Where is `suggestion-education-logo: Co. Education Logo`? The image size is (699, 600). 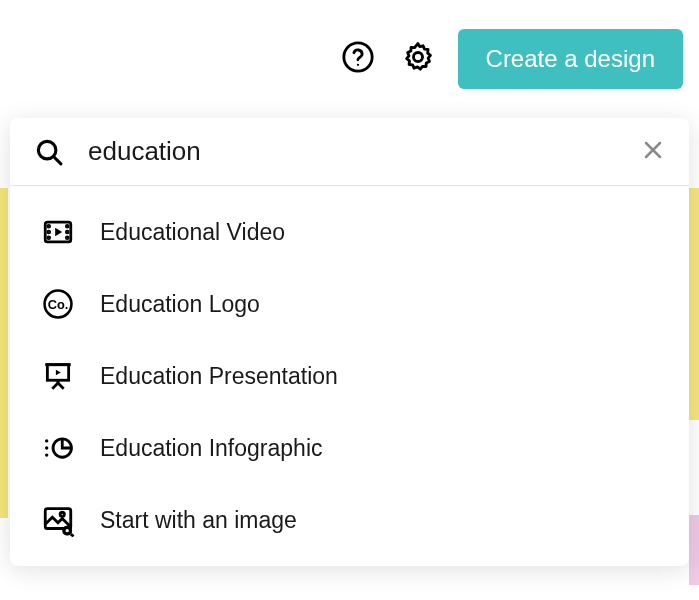
suggestion-education-logo: Co. Education Logo is located at coordinates (350, 304).